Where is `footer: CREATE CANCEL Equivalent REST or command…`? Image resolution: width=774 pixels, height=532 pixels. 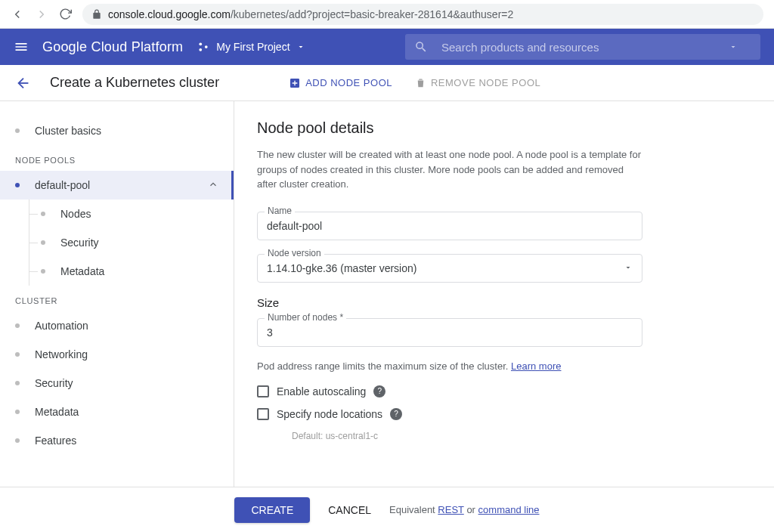
footer: CREATE CANCEL Equivalent REST or command… is located at coordinates (387, 509).